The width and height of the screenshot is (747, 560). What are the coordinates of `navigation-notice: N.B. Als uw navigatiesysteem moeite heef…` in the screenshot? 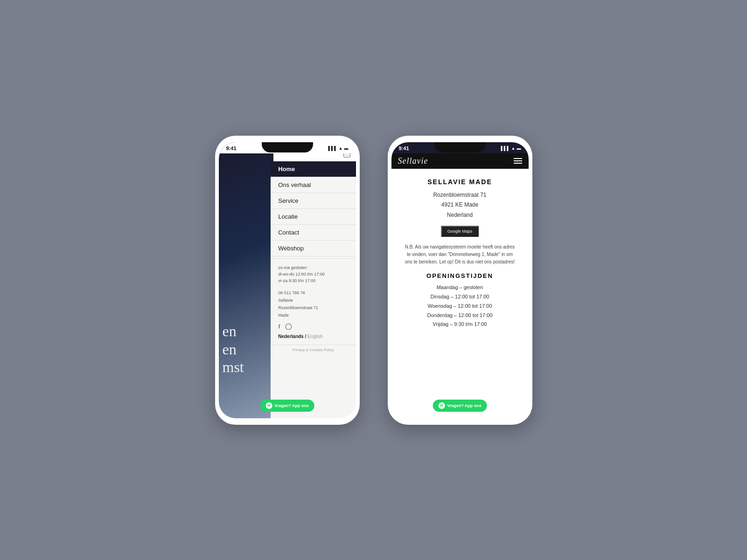 It's located at (460, 255).